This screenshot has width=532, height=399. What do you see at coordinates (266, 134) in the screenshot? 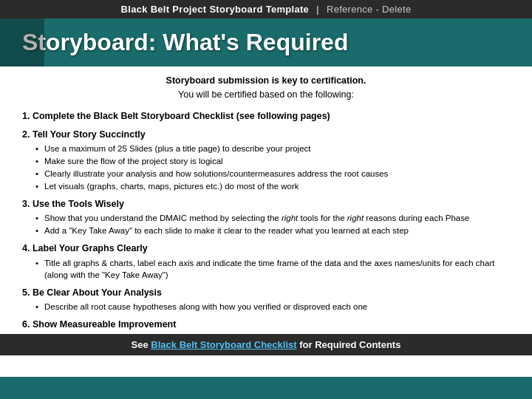
I see `section-2-heading: 2. Tell Your Story Succinctly` at bounding box center [266, 134].